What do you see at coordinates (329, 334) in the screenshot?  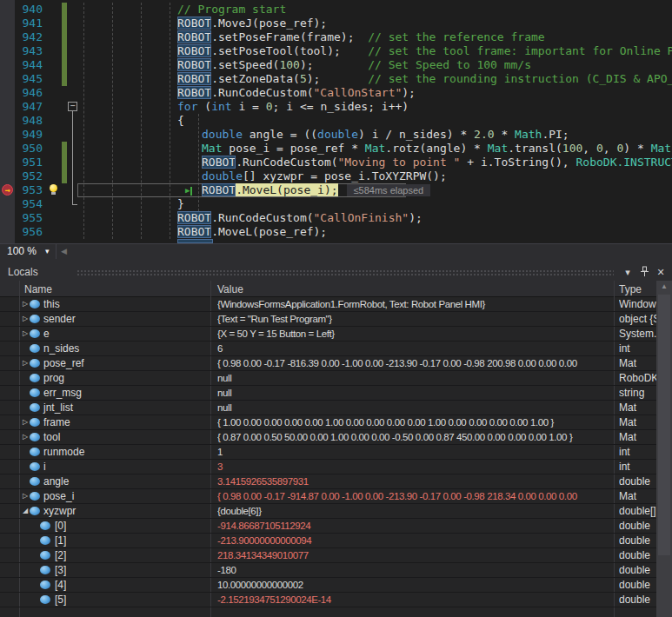 I see `locals-row: ▷e{X = 50 Y = 15 Button = Left}System.E` at bounding box center [329, 334].